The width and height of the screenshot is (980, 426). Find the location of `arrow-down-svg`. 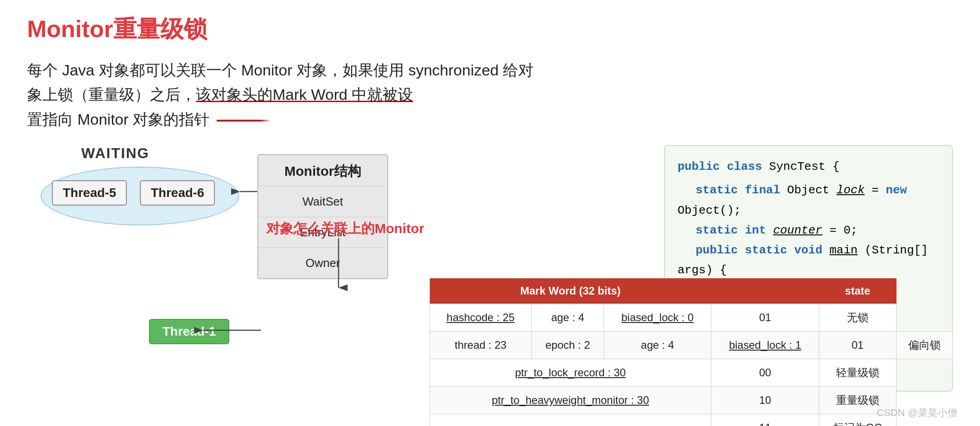

arrow-down-svg is located at coordinates (339, 265).